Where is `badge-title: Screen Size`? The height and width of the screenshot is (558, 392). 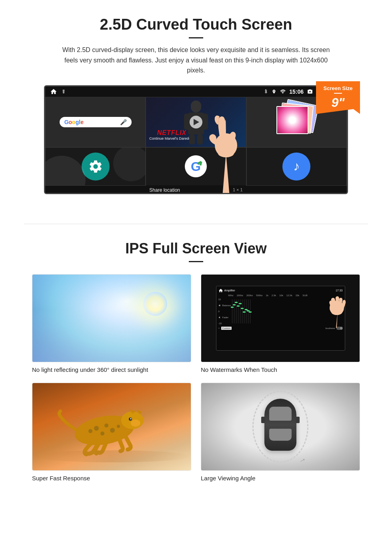
badge-title: Screen Size is located at coordinates (338, 88).